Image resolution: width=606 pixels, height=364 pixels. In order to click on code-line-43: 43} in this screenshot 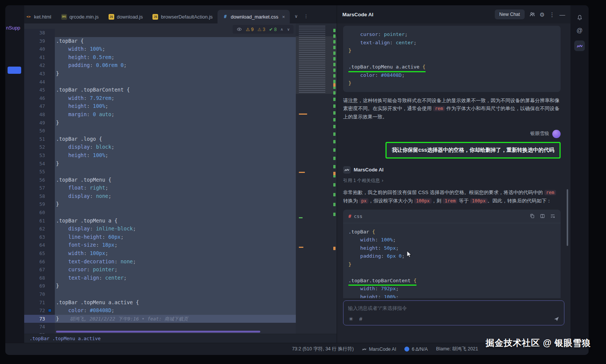, I will do `click(160, 74)`.